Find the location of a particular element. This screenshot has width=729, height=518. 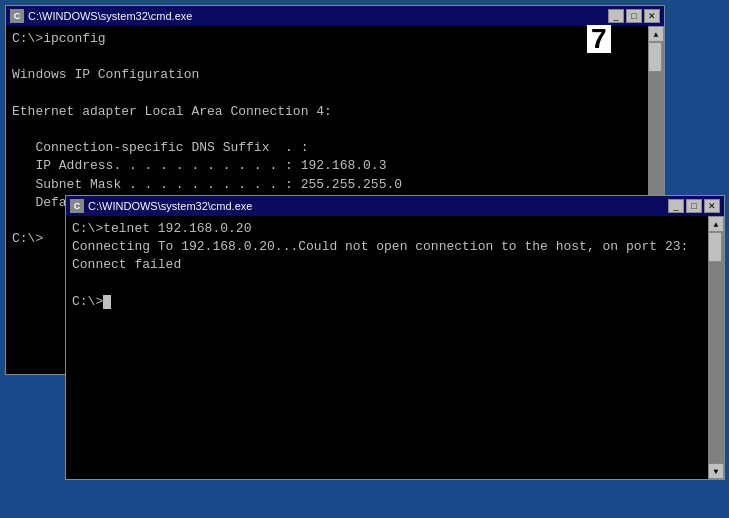

close-button-1: ✕ is located at coordinates (652, 16).